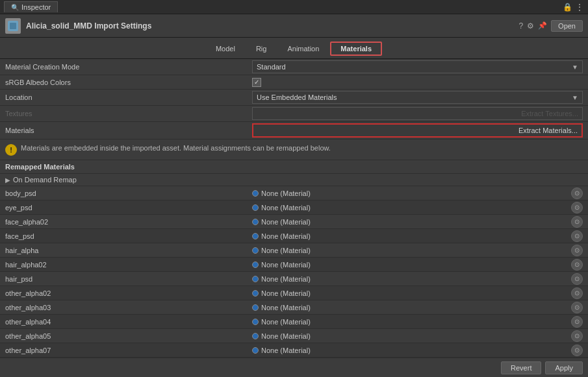 This screenshot has width=588, height=377. I want to click on extract-textures-button: Extract Textures..., so click(417, 114).